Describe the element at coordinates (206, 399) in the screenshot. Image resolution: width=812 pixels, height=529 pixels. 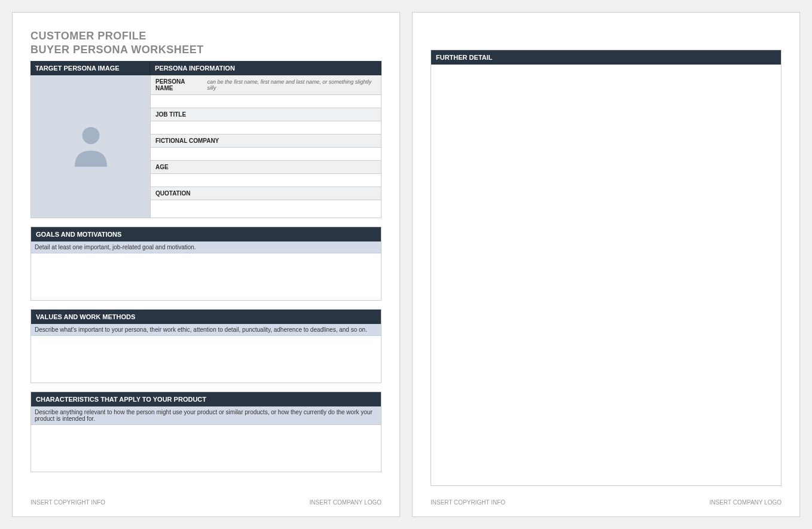
I see `section-characteristics-header: CHARACTERISTICS THAT APPLY TO YOUR PRODU…` at that location.